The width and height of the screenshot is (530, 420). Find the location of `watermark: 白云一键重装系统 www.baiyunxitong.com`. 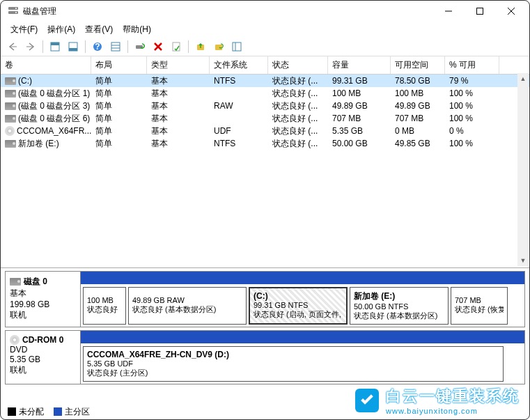

watermark: 白云一键重装系统 www.baiyunxitong.com is located at coordinates (437, 400).